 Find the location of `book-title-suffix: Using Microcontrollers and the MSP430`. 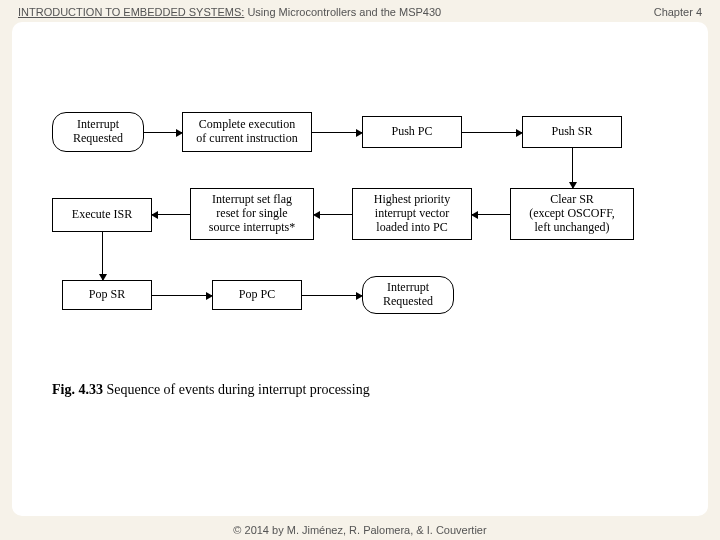

book-title-suffix: Using Microcontrollers and the MSP430 is located at coordinates (342, 12).